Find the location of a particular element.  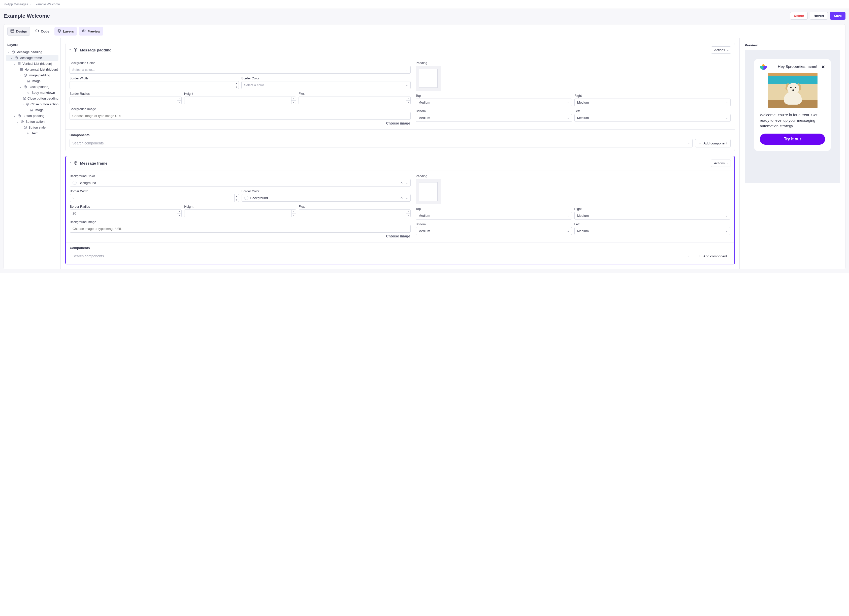

close-icon: ✕ is located at coordinates (823, 67).